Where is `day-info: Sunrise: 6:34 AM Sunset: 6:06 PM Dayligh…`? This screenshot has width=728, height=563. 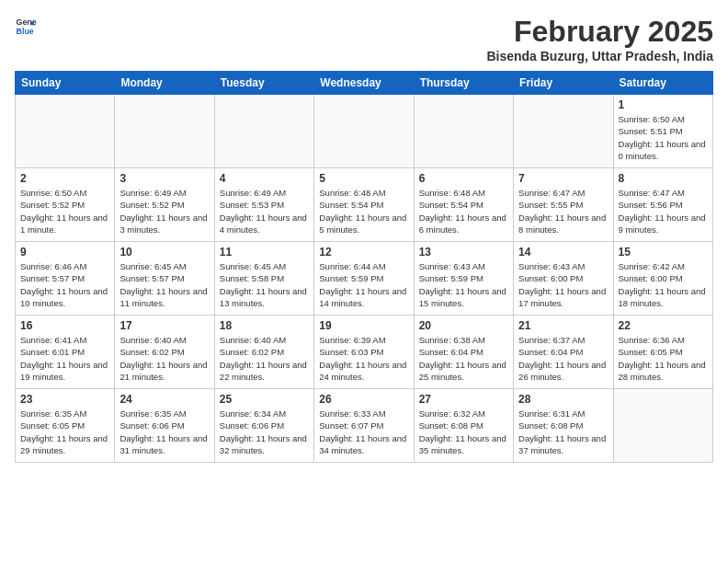
day-info: Sunrise: 6:34 AM Sunset: 6:06 PM Dayligh… is located at coordinates (265, 432).